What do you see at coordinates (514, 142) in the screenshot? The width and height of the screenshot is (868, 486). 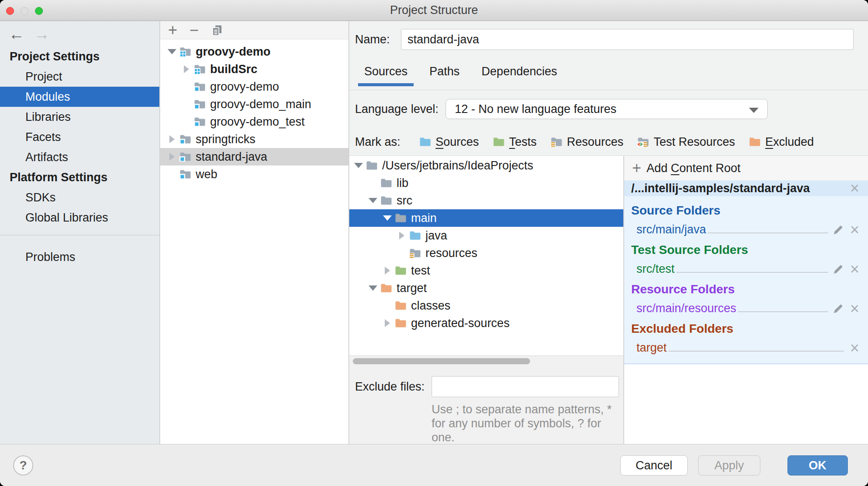 I see `mark-as-option: Tests` at bounding box center [514, 142].